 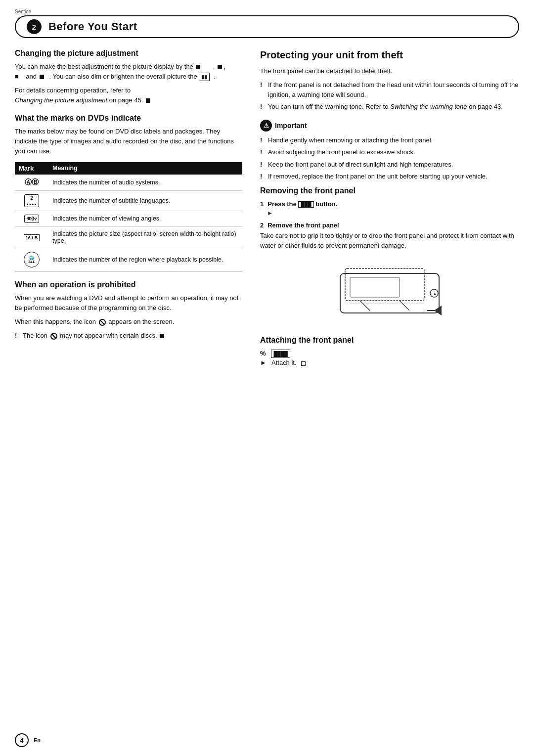 What do you see at coordinates (129, 311) in the screenshot?
I see `prohibited-section: When an operation is prohibited When you…` at bounding box center [129, 311].